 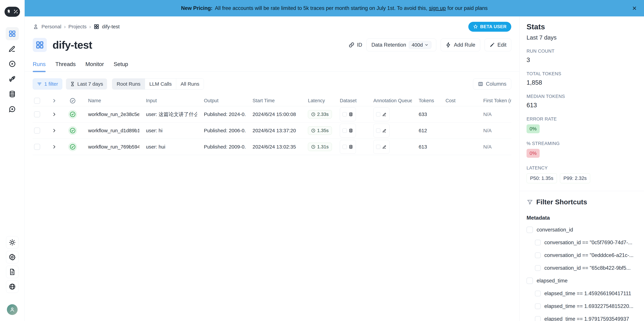 I want to click on columns-button: Columns, so click(x=492, y=84).